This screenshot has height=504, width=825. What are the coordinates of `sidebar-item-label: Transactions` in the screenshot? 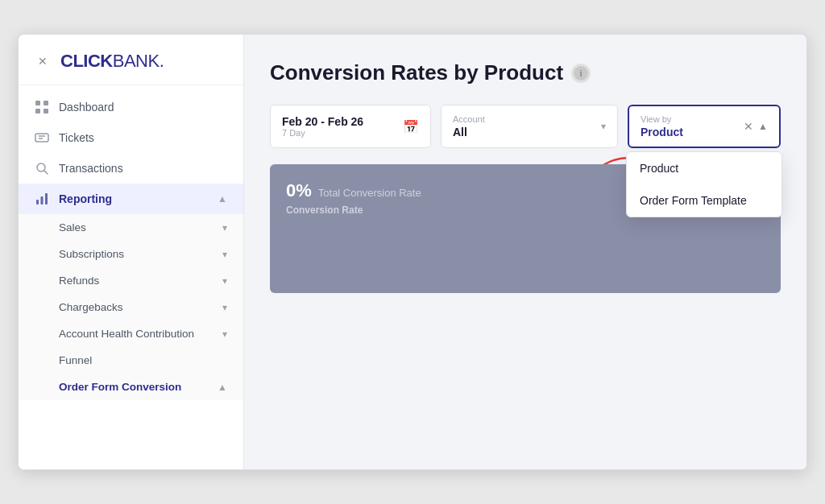 It's located at (143, 168).